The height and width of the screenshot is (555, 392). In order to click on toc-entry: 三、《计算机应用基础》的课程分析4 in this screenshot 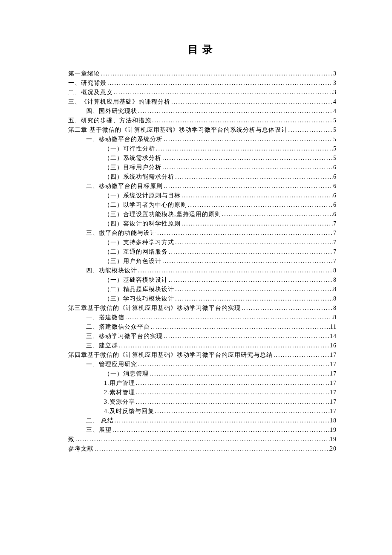, I will do `click(202, 102)`.